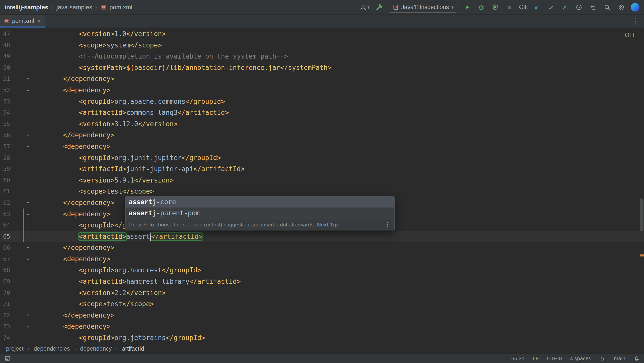 This screenshot has height=363, width=644. I want to click on run-button, so click(467, 7).